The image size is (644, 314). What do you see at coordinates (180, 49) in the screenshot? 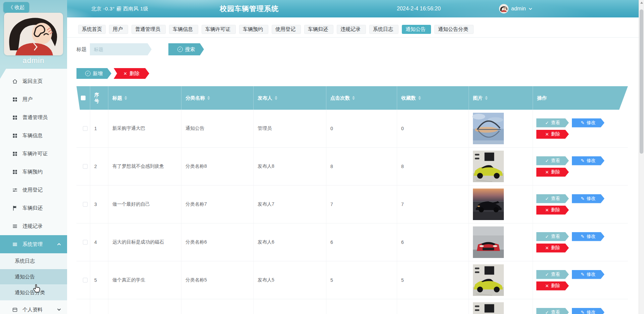
I see `circle-check-icon: ✓` at bounding box center [180, 49].